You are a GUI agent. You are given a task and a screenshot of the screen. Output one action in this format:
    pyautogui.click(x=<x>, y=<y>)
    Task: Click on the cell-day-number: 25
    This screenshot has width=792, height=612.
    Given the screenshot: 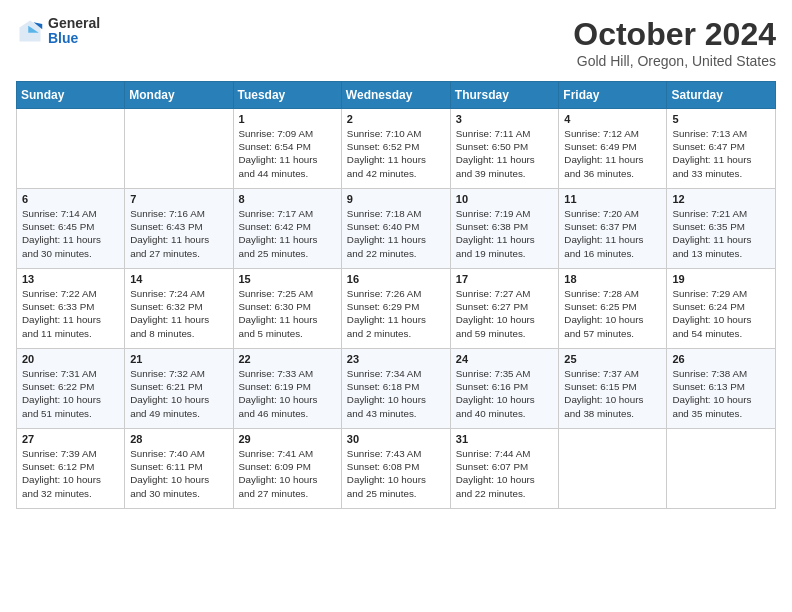 What is the action you would take?
    pyautogui.click(x=612, y=359)
    